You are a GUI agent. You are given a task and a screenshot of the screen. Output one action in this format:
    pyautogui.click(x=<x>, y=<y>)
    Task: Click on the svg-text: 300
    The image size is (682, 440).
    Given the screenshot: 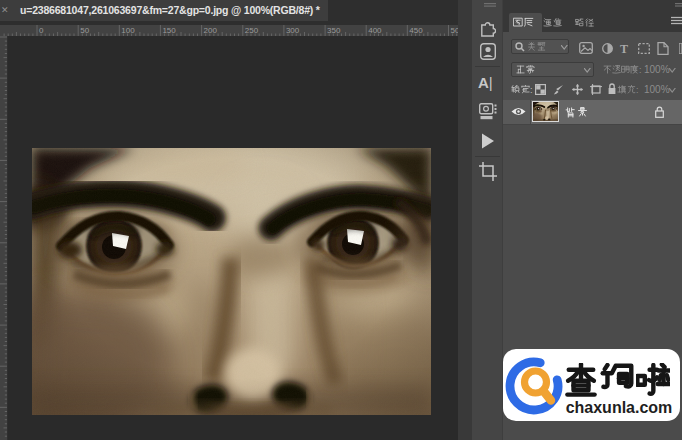 What is the action you would take?
    pyautogui.click(x=293, y=30)
    